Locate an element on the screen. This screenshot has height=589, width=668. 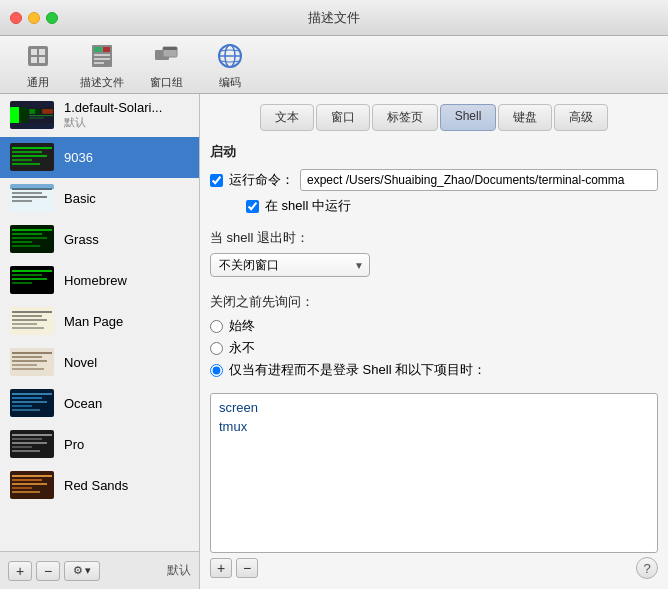
process-item-tmux: tmux is located at coordinates (434, 426).